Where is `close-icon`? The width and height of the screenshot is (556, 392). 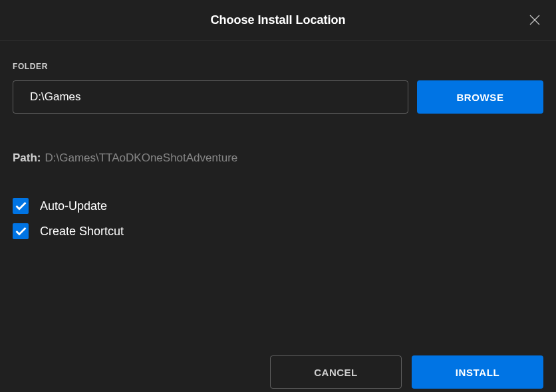
close-icon is located at coordinates (535, 20).